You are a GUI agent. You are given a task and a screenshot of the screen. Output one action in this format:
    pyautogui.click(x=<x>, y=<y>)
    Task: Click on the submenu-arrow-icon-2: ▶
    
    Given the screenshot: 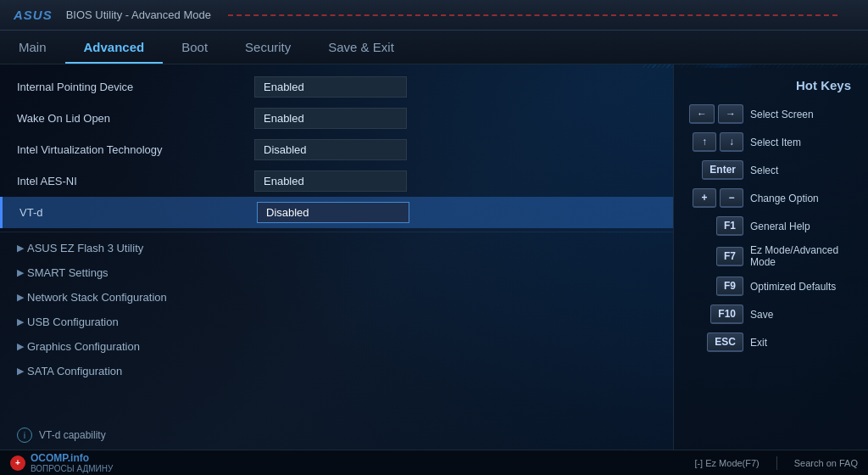 What is the action you would take?
    pyautogui.click(x=20, y=273)
    